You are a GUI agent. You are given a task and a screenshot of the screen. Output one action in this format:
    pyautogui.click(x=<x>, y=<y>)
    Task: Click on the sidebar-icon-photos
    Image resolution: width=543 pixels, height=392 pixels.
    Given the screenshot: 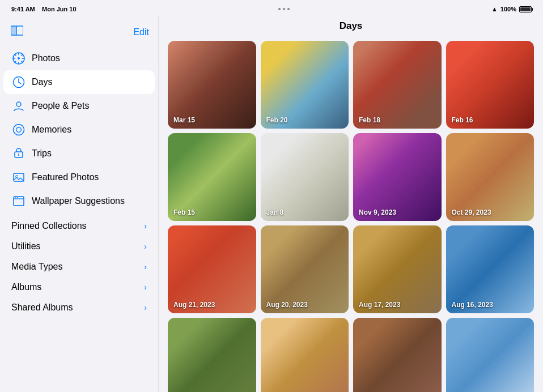 What is the action you would take?
    pyautogui.click(x=19, y=58)
    